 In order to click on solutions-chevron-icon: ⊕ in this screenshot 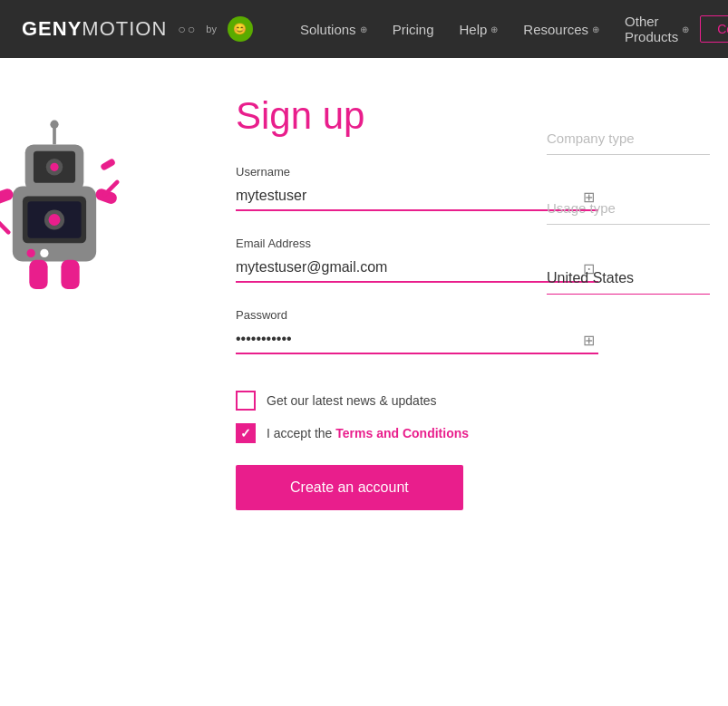, I will do `click(364, 29)`.